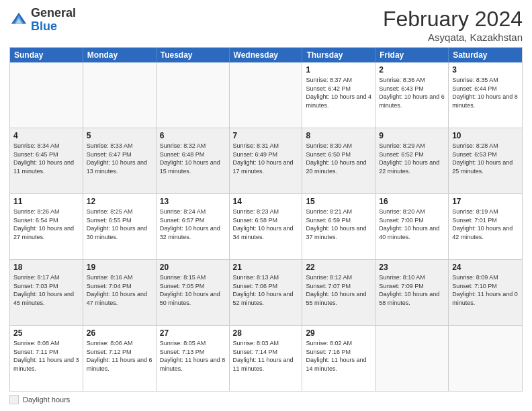 Image resolution: width=532 pixels, height=411 pixels. Describe the element at coordinates (266, 227) in the screenshot. I see `cal-cell: 14Sunrise: 8:23 AM Sunset: 6:58 PM Dayli…` at that location.